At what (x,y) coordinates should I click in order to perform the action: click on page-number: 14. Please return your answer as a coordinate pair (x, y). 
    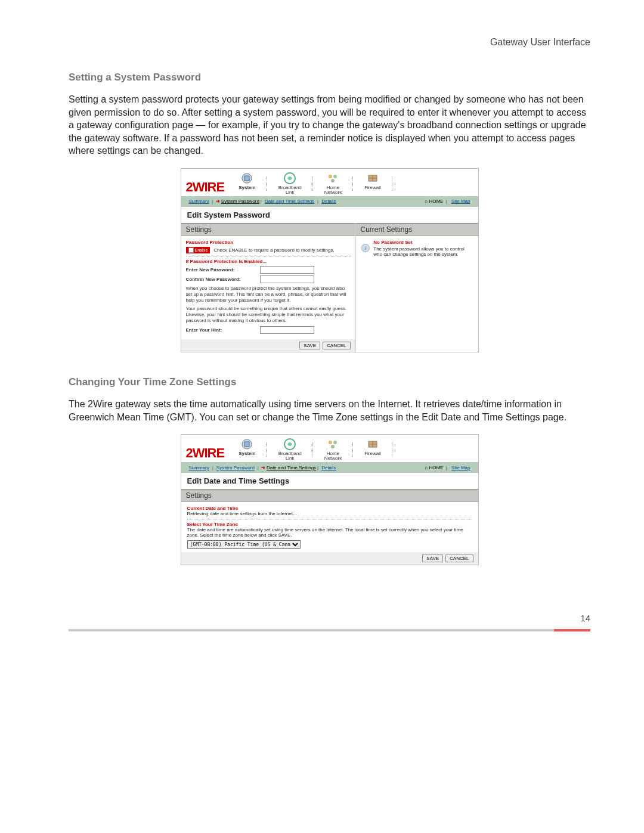
    Looking at the image, I should click on (329, 618).